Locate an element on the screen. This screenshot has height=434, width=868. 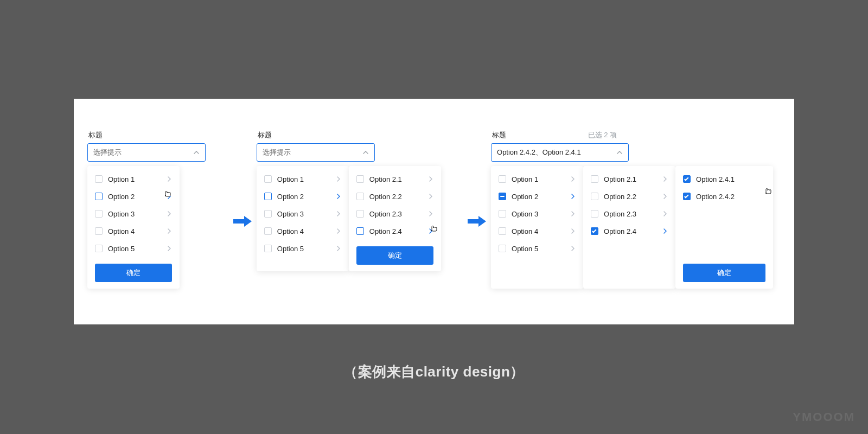
option-label: Option 4 is located at coordinates (540, 231).